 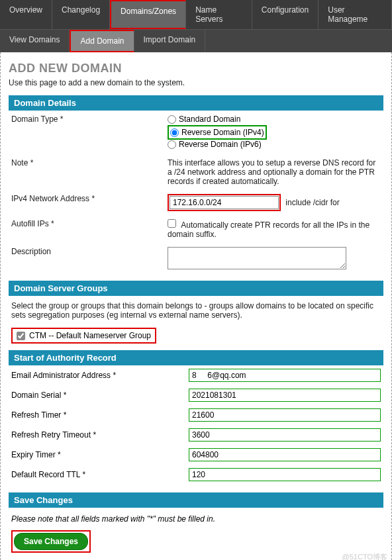 I want to click on section-soa: Start of Authority Record, so click(x=196, y=357).